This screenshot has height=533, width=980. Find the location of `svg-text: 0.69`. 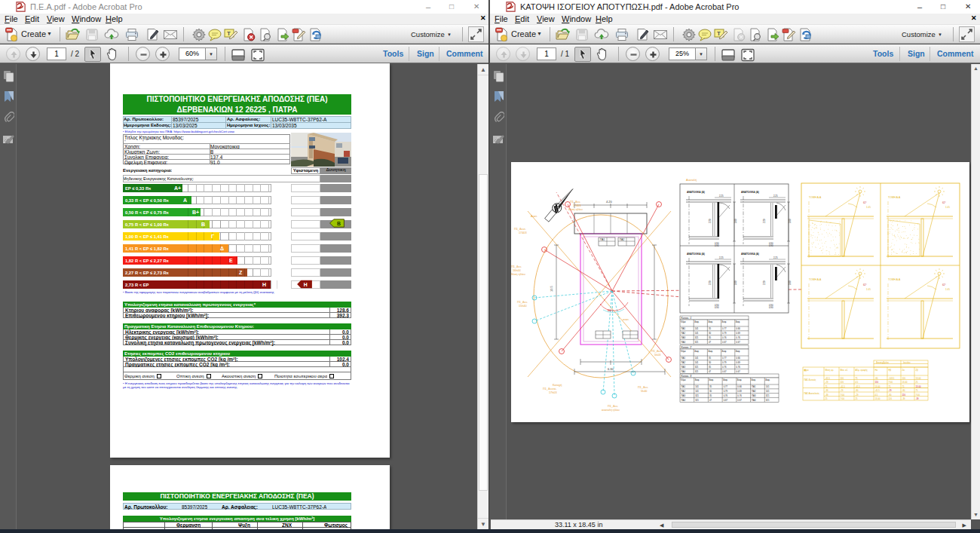

svg-text: 0.69 is located at coordinates (740, 391).